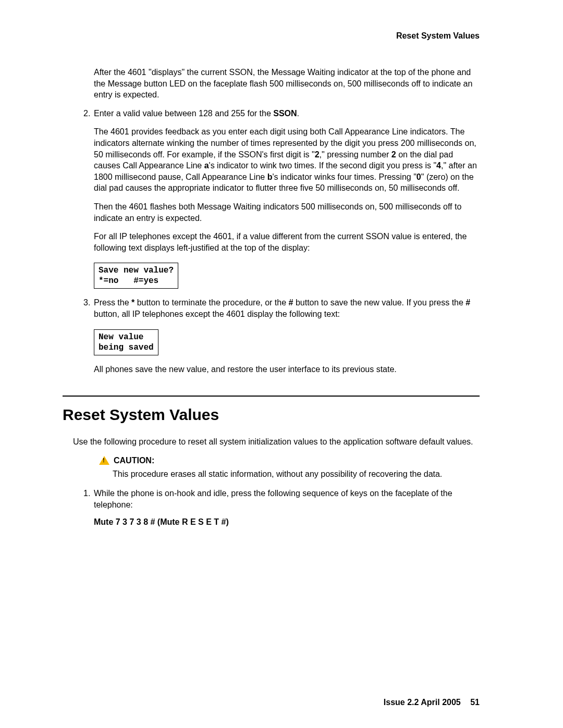  I want to click on caution-label: CAUTION:, so click(134, 461).